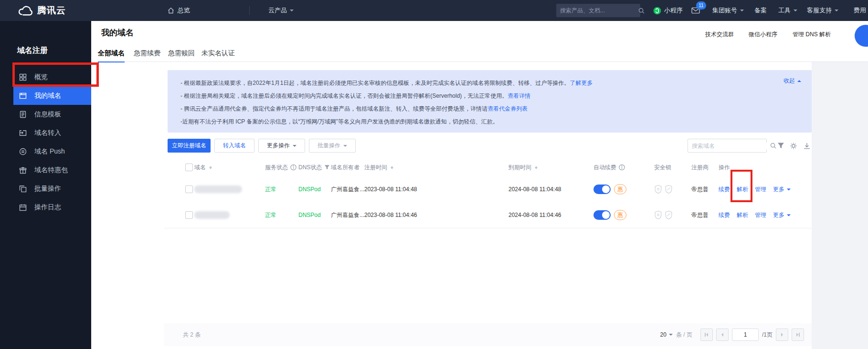 This screenshot has height=349, width=868. I want to click on triangle-left-icon, so click(722, 335).